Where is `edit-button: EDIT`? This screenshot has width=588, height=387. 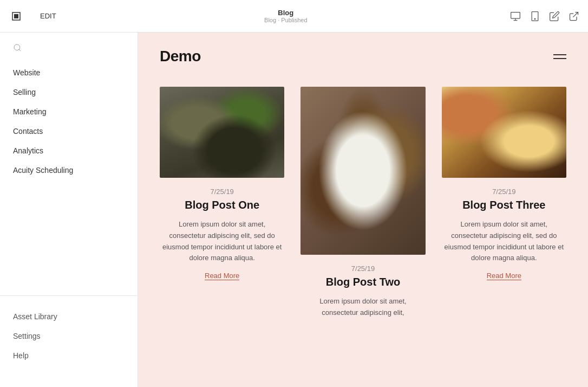 edit-button: EDIT is located at coordinates (48, 16).